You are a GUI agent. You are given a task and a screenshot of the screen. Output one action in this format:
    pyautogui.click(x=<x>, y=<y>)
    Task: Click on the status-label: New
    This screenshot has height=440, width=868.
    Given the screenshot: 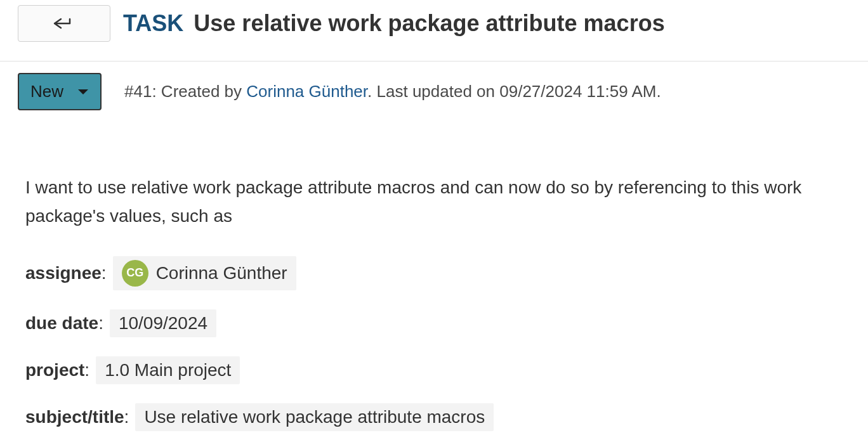 What is the action you would take?
    pyautogui.click(x=47, y=91)
    